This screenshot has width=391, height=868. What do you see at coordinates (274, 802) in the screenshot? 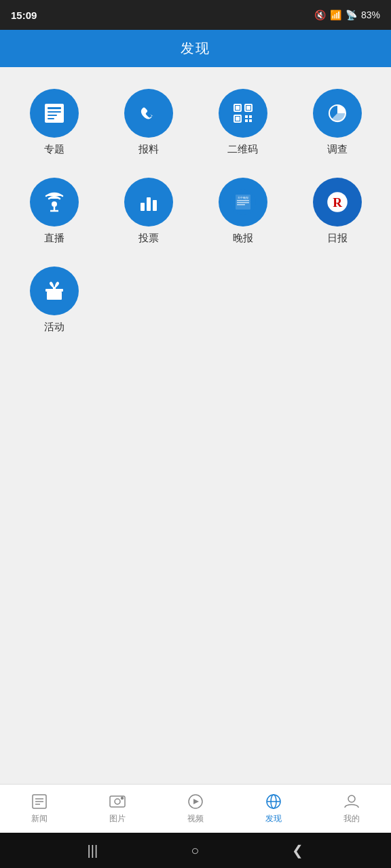
I see `discover-nav-icon` at bounding box center [274, 802].